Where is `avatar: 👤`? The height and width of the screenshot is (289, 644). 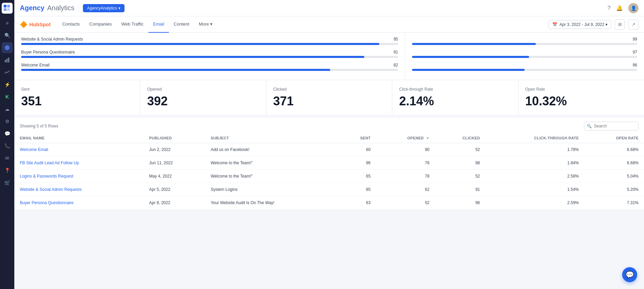
avatar: 👤 is located at coordinates (633, 8).